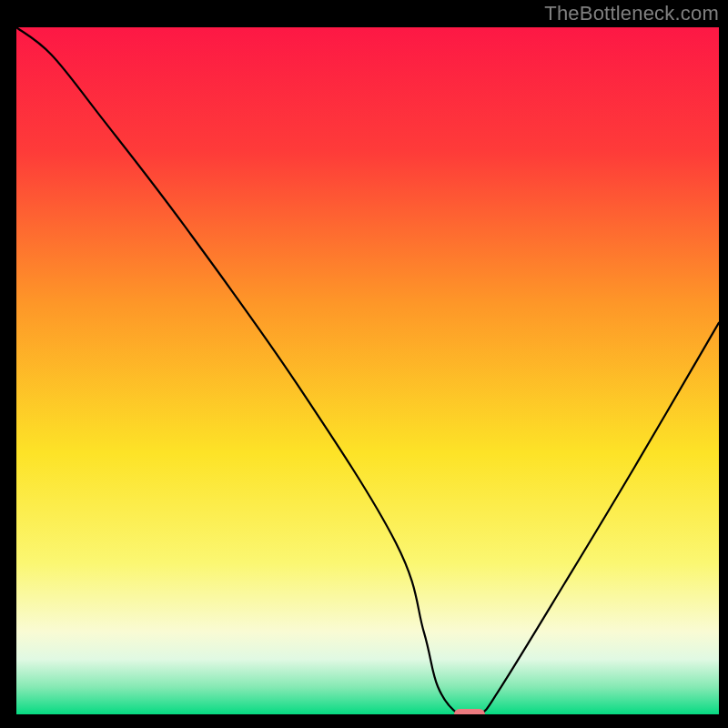 The image size is (728, 728). What do you see at coordinates (632, 14) in the screenshot?
I see `watermark-text: TheBottleneck.com` at bounding box center [632, 14].